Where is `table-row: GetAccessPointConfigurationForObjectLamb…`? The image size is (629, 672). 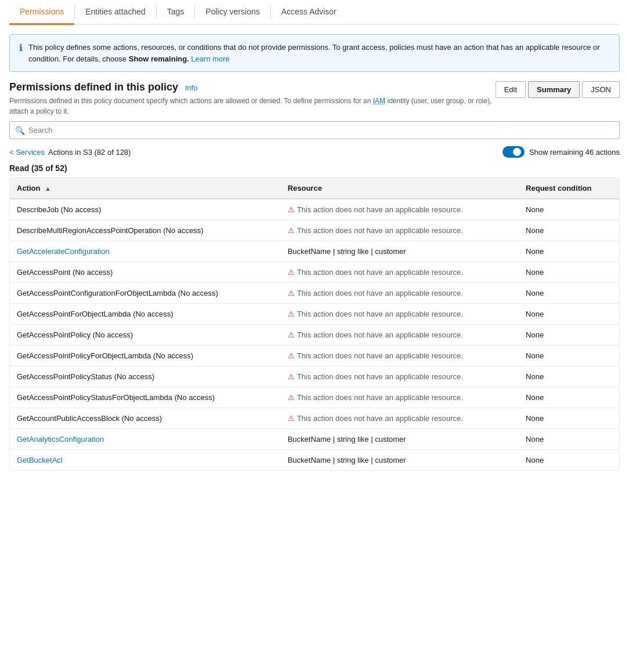 table-row: GetAccessPointConfigurationForObjectLamb… is located at coordinates (314, 293).